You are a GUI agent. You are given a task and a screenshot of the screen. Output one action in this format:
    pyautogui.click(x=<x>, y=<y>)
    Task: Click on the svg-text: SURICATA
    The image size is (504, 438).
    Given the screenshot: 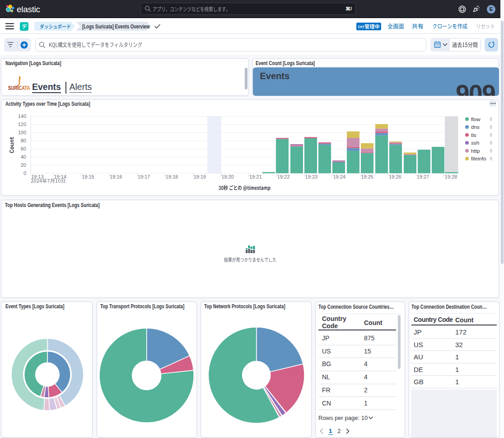 What is the action you would take?
    pyautogui.click(x=19, y=88)
    